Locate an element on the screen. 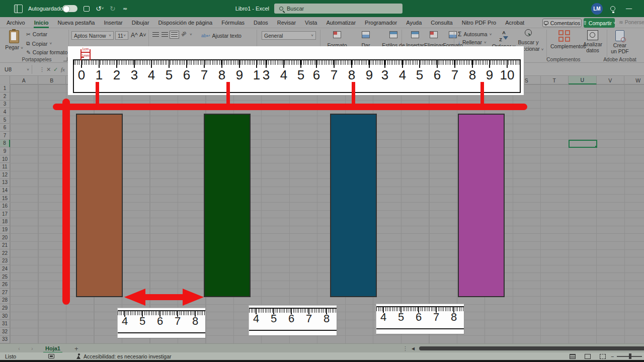  wrap-text-button: ab↩ Ajustar texto is located at coordinates (221, 36).